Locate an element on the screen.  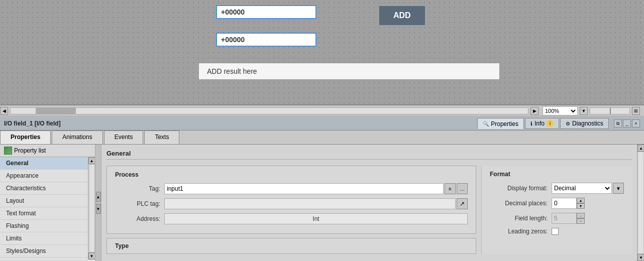
tag-input-group: ≡ … is located at coordinates (316, 189).